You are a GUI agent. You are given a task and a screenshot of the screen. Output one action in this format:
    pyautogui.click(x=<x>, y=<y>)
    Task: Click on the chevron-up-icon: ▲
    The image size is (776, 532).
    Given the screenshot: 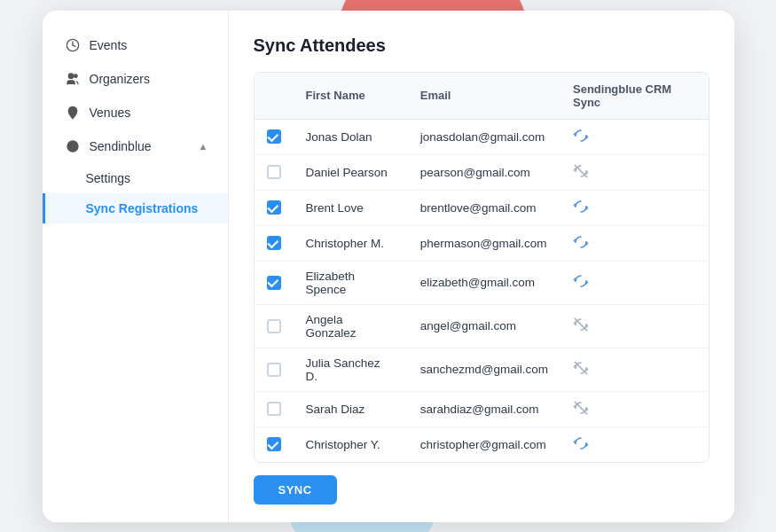 What is the action you would take?
    pyautogui.click(x=204, y=146)
    